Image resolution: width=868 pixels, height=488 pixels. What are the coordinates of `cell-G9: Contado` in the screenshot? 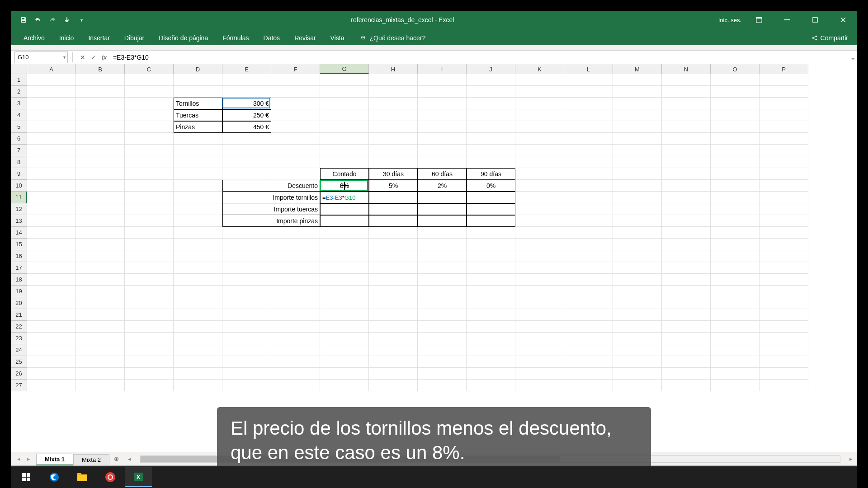 It's located at (344, 174).